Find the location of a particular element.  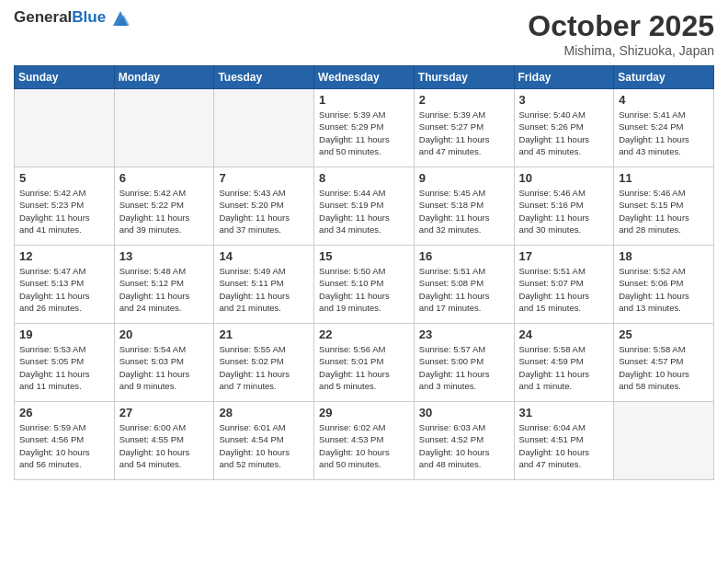

logo-icon is located at coordinates (120, 18).